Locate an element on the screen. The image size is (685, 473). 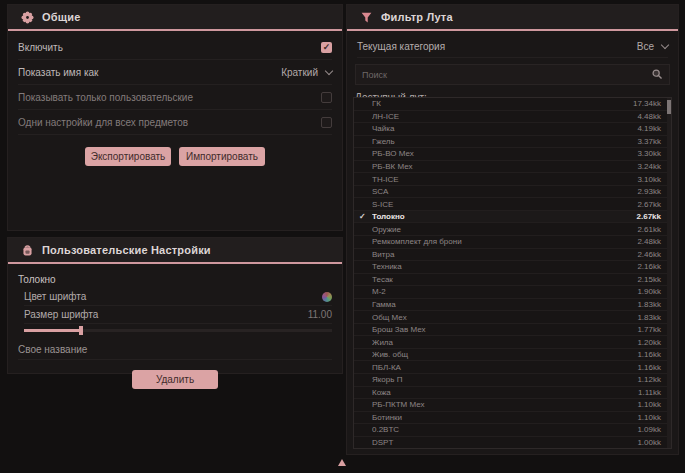
loot-item-value: 3.30kk is located at coordinates (649, 154).